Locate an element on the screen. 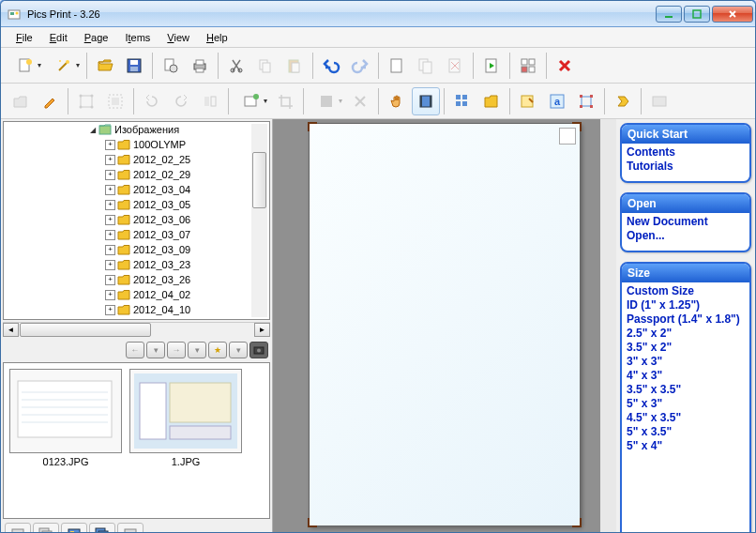 This screenshot has width=756, height=533. run-button is located at coordinates (491, 66).